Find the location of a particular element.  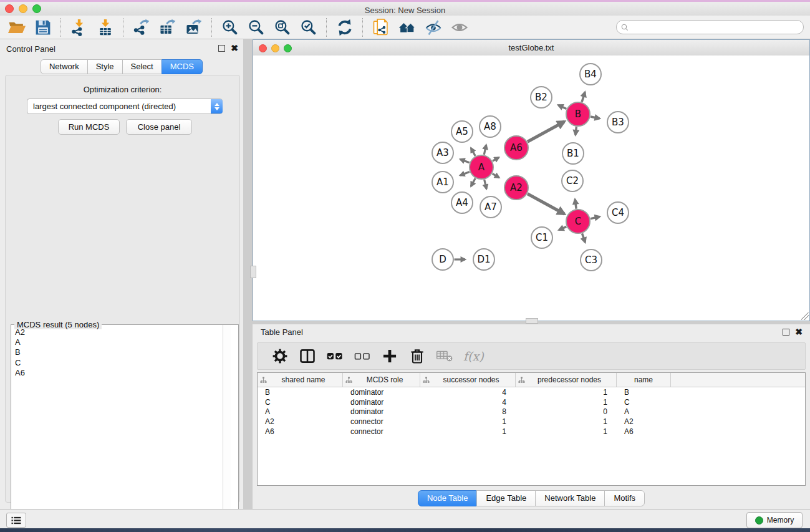

tab-network-table: Network Table is located at coordinates (570, 498).